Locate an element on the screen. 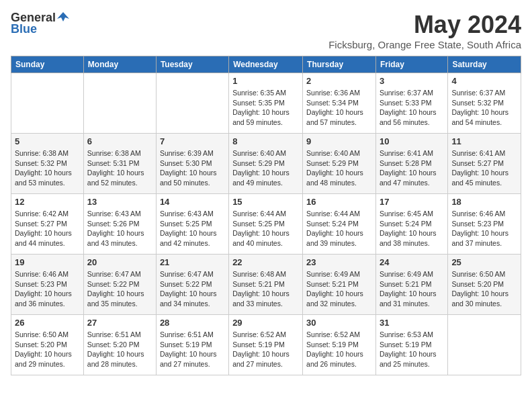 Image resolution: width=532 pixels, height=411 pixels. calendar-cell: 4Sunrise: 6:37 AMSunset: 5:32 PMDaylight… is located at coordinates (485, 103).